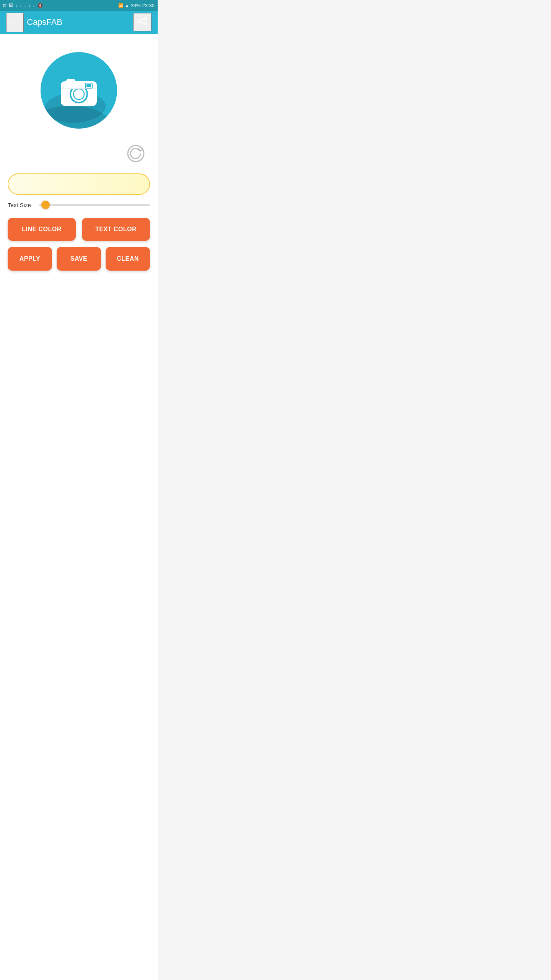 The height and width of the screenshot is (980, 551). I want to click on app-title: CapsFAB, so click(80, 22).